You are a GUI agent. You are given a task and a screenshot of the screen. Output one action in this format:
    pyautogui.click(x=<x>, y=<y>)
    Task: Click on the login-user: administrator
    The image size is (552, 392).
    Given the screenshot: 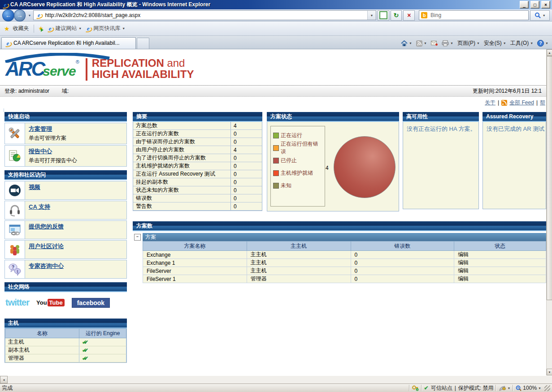 What is the action you would take?
    pyautogui.click(x=34, y=91)
    